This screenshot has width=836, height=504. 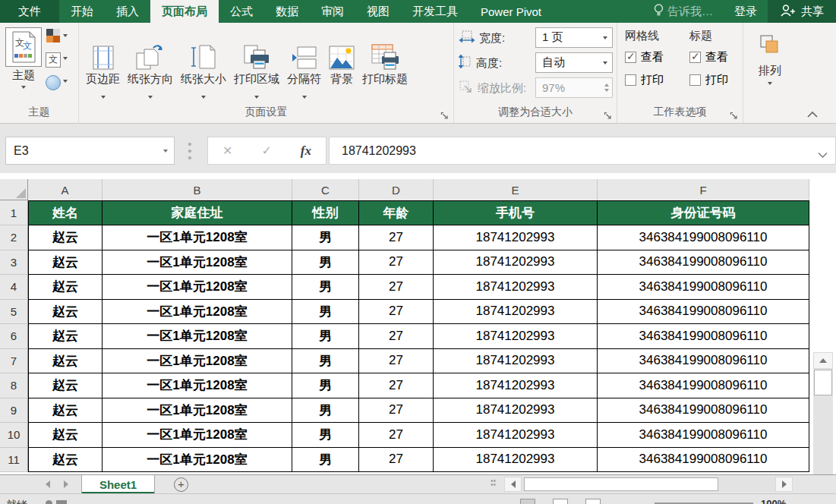 I want to click on cell-F10: 346384199008096110, so click(x=703, y=436).